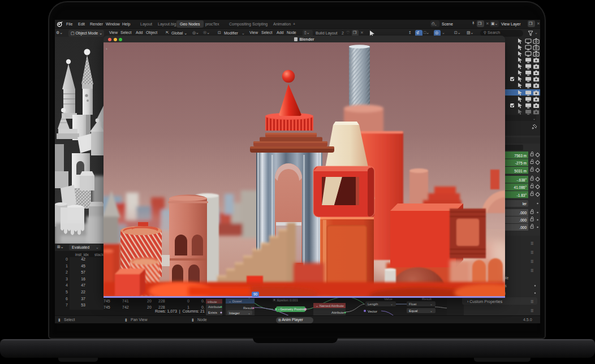 This screenshot has width=595, height=364. I want to click on svg-text: Epsilon, so click(283, 300).